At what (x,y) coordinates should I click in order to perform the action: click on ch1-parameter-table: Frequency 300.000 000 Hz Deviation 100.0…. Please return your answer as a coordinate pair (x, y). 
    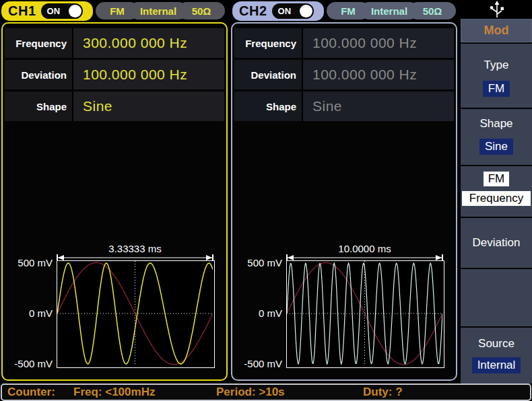
    Looking at the image, I should click on (114, 75).